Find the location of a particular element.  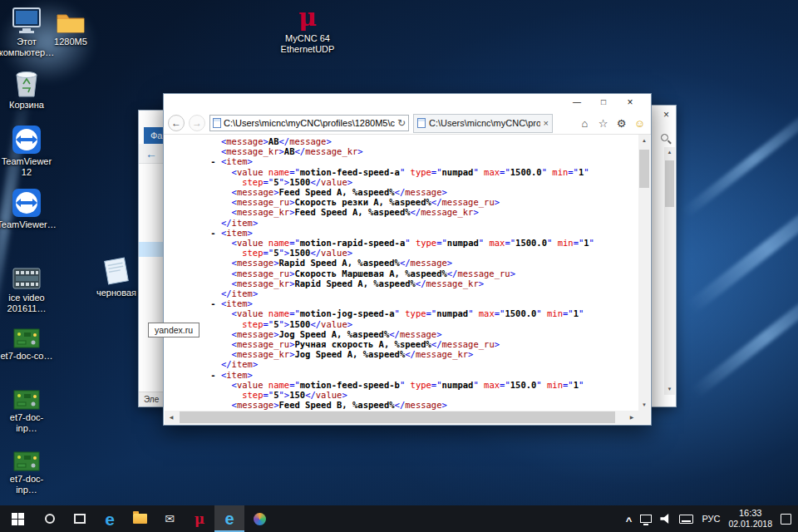

windows-logo-icon is located at coordinates (18, 519).